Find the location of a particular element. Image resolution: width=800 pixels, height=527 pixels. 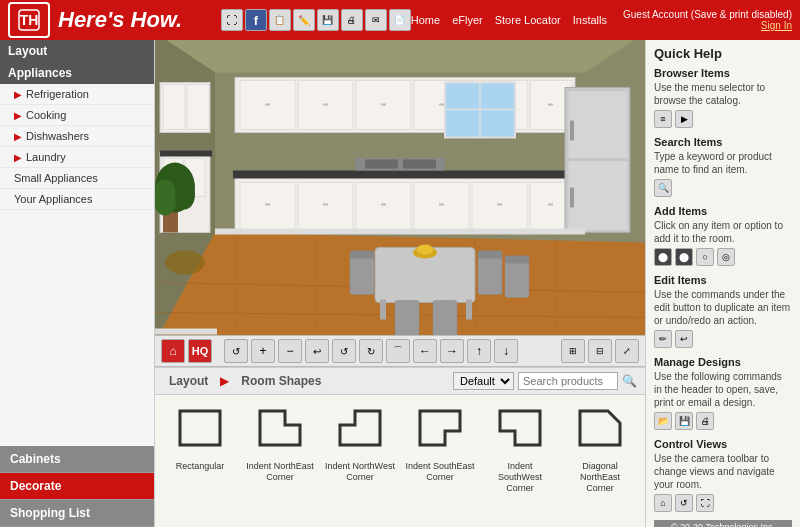

layout-section-header: Layout is located at coordinates (77, 51).